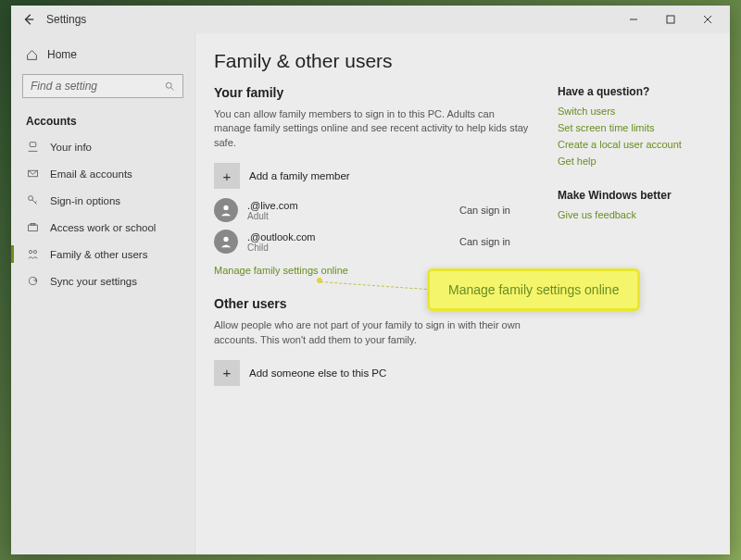  I want to click on back-arrow-icon, so click(29, 19).